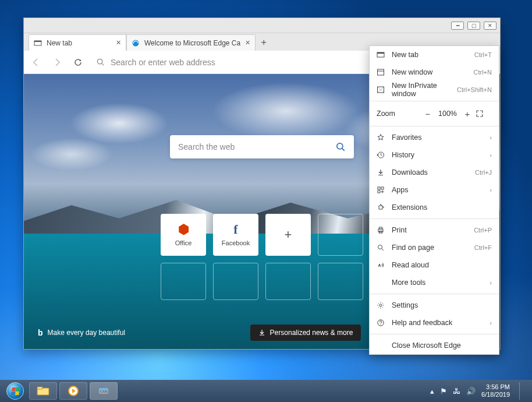 This screenshot has width=532, height=402. I want to click on star-icon, so click(381, 137).